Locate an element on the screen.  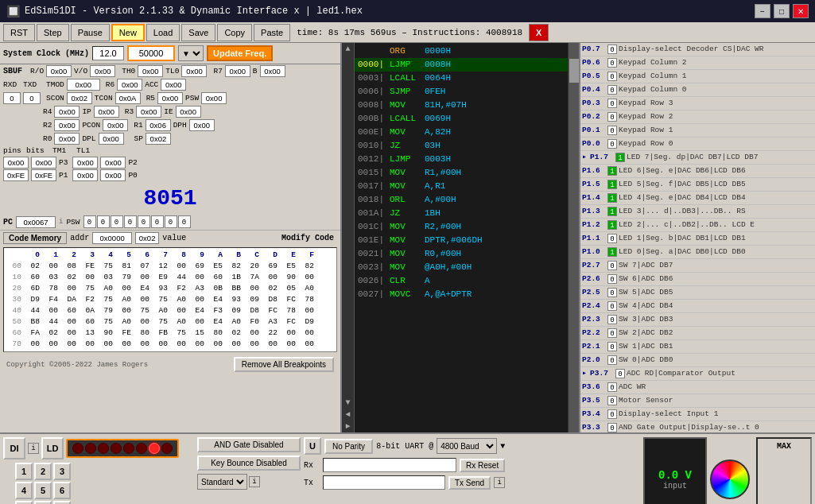
code-line-2: 0006| SJMP 0FEH is located at coordinates (461, 92).